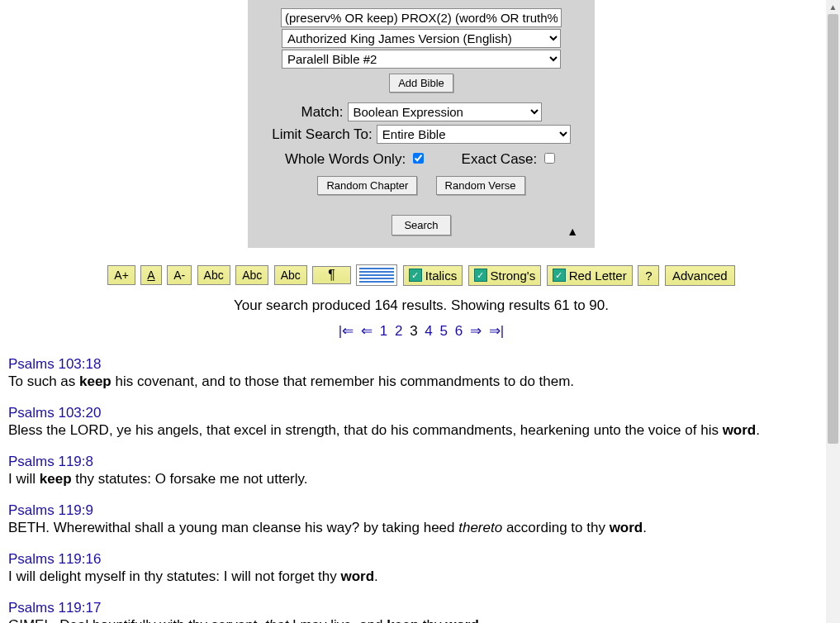  I want to click on pager-last: ⇒|, so click(496, 331).